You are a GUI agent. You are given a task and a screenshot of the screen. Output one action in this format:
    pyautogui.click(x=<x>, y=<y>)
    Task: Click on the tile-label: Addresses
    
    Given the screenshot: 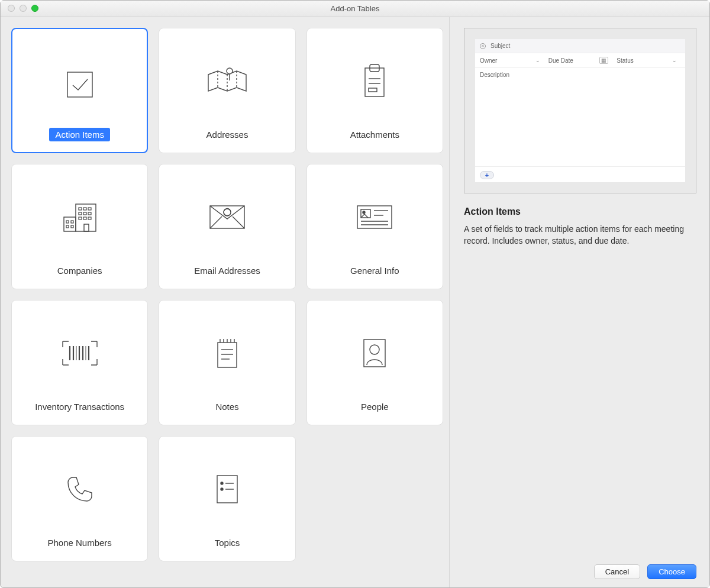 What is the action you would take?
    pyautogui.click(x=227, y=137)
    